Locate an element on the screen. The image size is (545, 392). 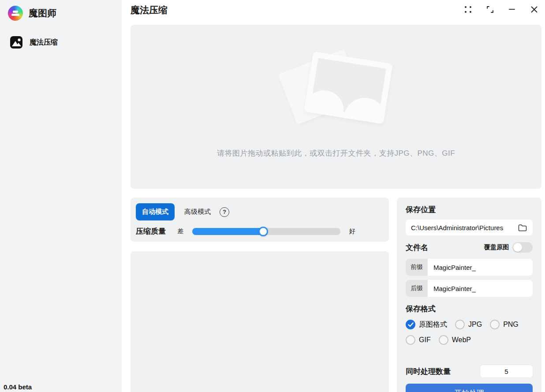
image-placeholder-icon is located at coordinates (336, 92).